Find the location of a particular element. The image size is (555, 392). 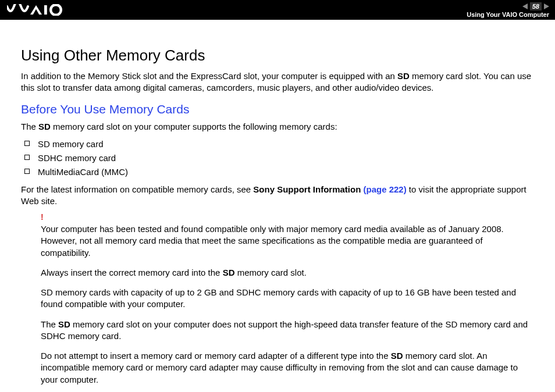

header-bar: 58 Using Your VAIO Computer is located at coordinates (278, 10).